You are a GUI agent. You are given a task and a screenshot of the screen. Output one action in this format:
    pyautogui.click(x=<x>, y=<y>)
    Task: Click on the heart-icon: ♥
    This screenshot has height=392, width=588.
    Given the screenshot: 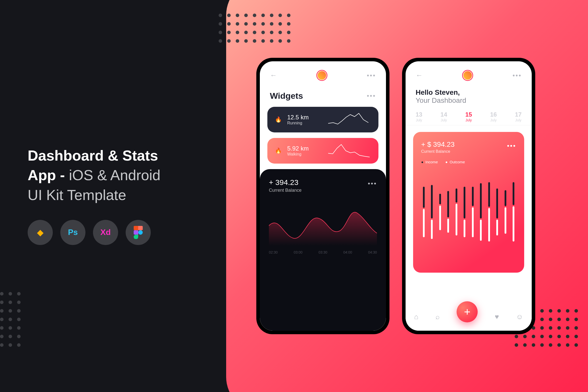 What is the action you would take?
    pyautogui.click(x=497, y=317)
    